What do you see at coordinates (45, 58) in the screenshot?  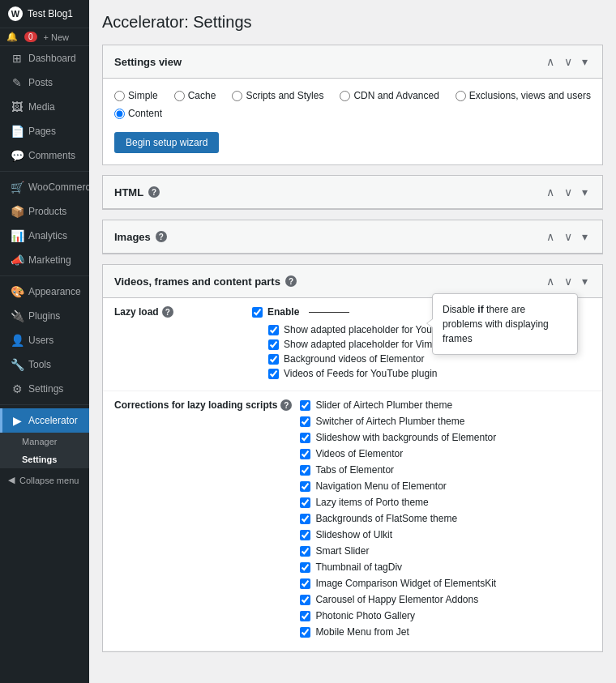 I see `sidebar-item-dashboard: ⊞ Dashboard` at bounding box center [45, 58].